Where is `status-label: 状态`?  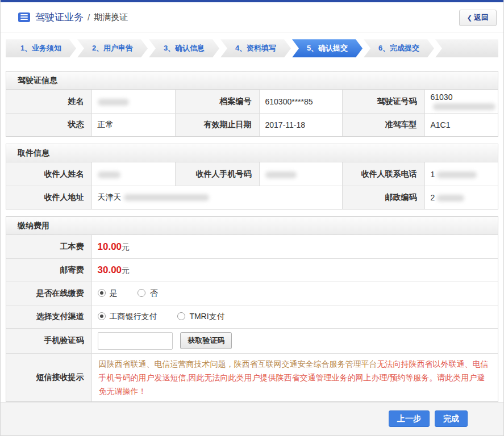
status-label: 状态 is located at coordinates (49, 125).